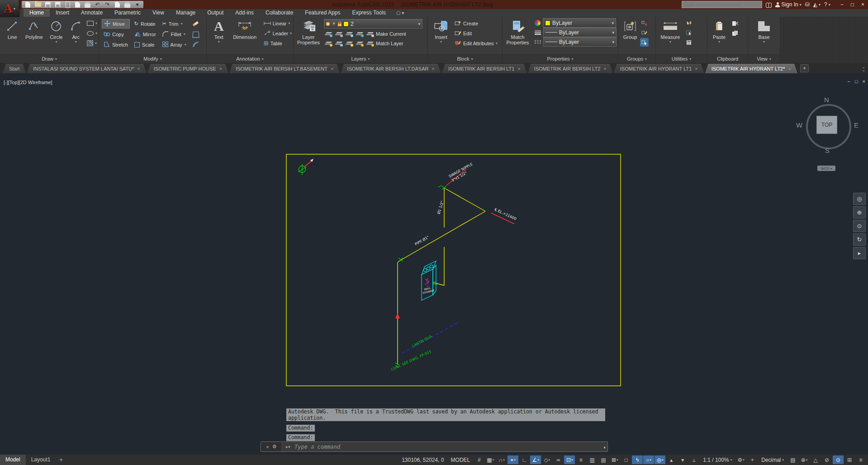 The height and width of the screenshot is (465, 868). Describe the element at coordinates (476, 33) in the screenshot. I see `edit-block-button: Edit` at that location.